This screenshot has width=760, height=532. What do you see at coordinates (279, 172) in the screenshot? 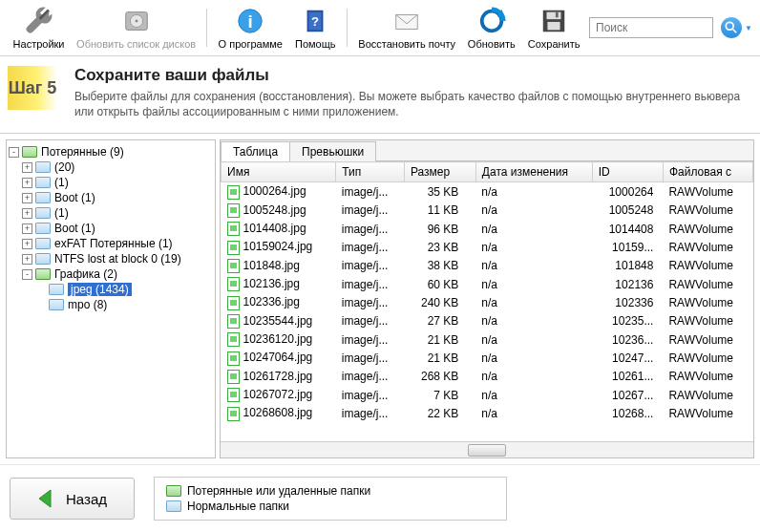
I see `column-header: Имя` at bounding box center [279, 172].